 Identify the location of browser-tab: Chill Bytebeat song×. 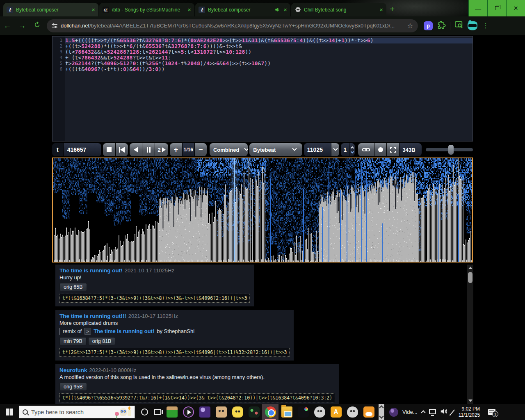
(339, 10).